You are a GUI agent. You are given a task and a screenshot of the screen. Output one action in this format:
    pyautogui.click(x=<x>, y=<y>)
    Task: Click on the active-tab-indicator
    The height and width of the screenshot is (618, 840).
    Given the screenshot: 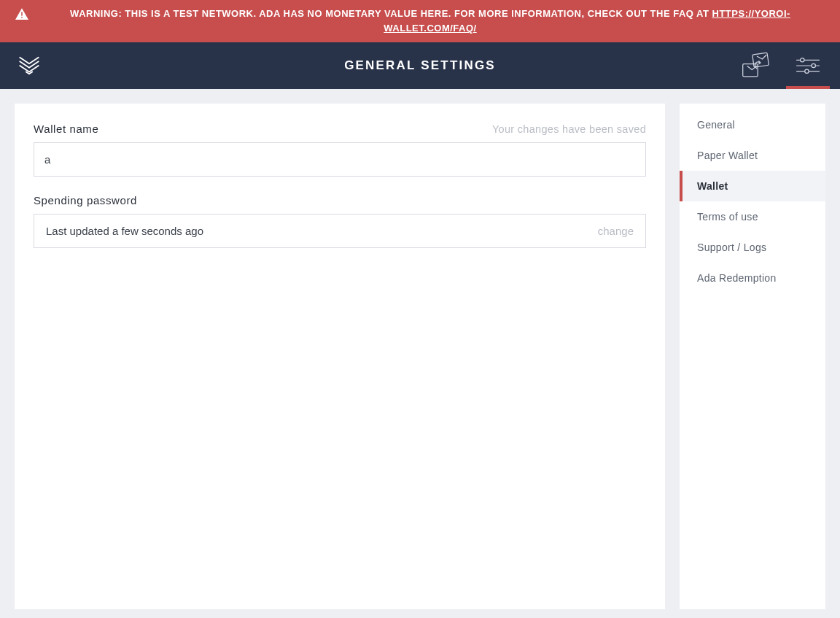 What is the action you would take?
    pyautogui.click(x=808, y=88)
    